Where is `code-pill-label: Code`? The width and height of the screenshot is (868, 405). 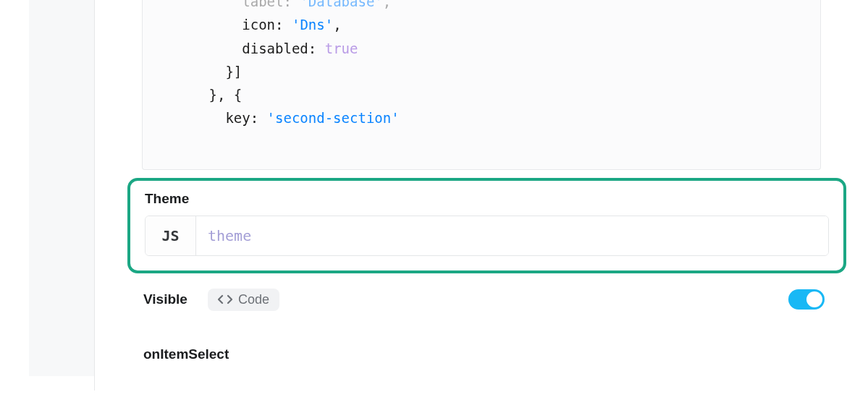 code-pill-label: Code is located at coordinates (253, 299).